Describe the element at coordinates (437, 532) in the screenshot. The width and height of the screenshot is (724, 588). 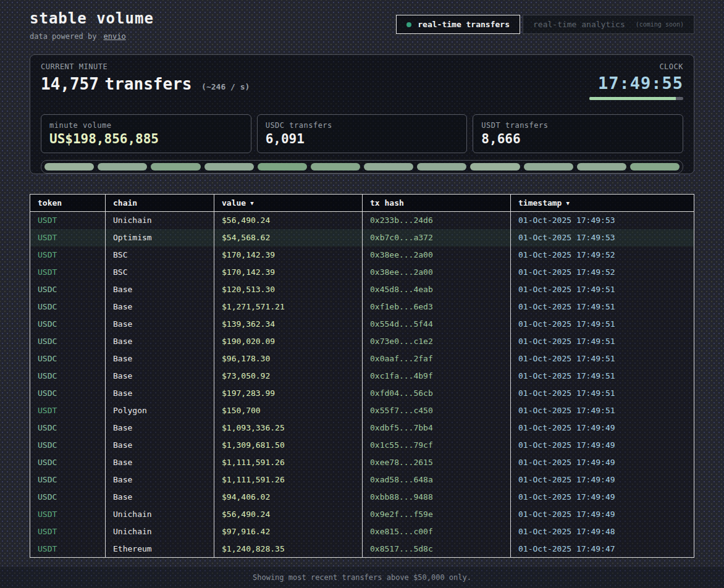
I see `tx-hash-link: 0xe815...c00f` at that location.